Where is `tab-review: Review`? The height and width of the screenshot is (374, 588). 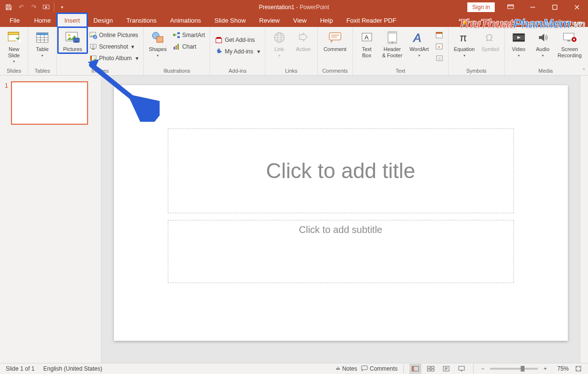
tab-review: Review is located at coordinates (269, 20).